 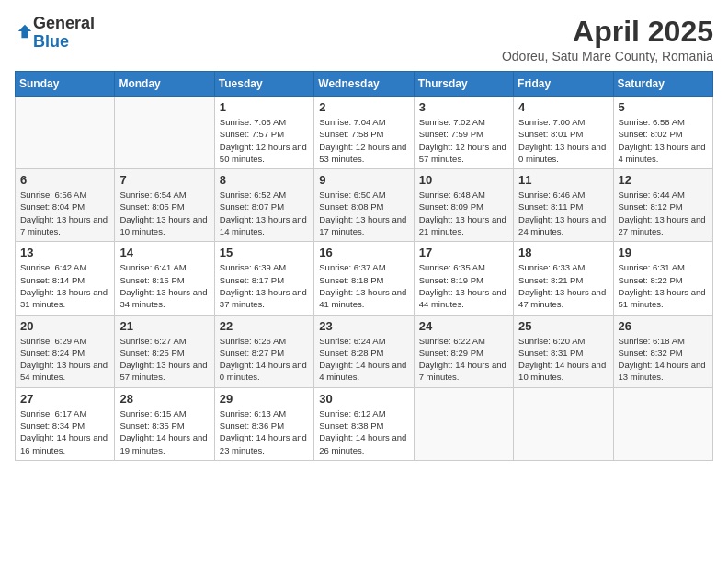 What do you see at coordinates (563, 351) in the screenshot?
I see `calendar-day-cell: 25Sunrise: 6:20 AM Sunset: 8:31 PM Dayli…` at bounding box center [563, 351].